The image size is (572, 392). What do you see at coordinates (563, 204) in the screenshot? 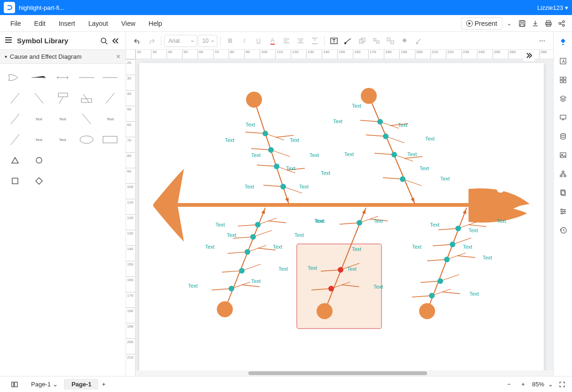
I see `right-rail` at bounding box center [563, 204].